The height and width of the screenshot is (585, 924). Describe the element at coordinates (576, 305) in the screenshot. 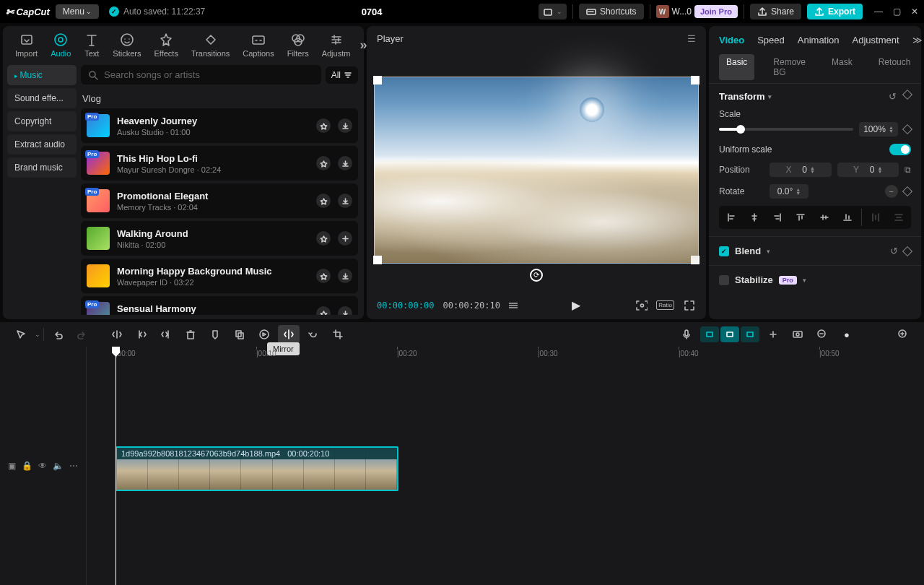

I see `play-button: ▶` at that location.